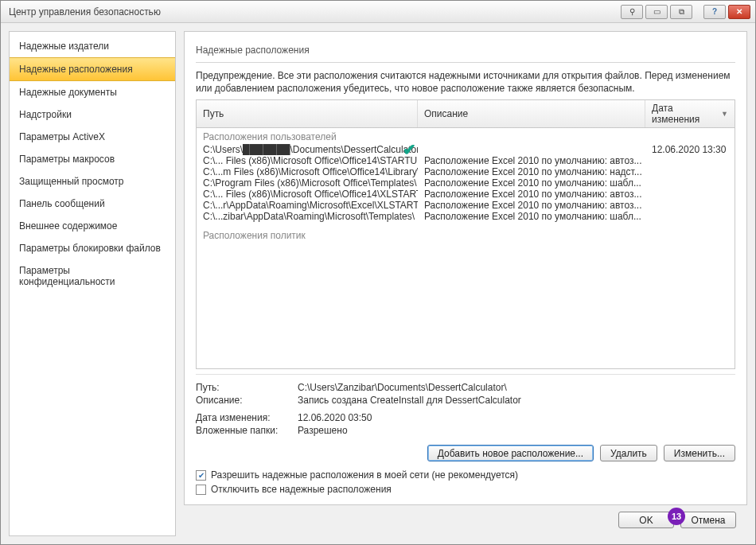 The width and height of the screenshot is (756, 545). Describe the element at coordinates (466, 454) in the screenshot. I see `location-buttons: Добавить новое расположение... Удалить И…` at that location.